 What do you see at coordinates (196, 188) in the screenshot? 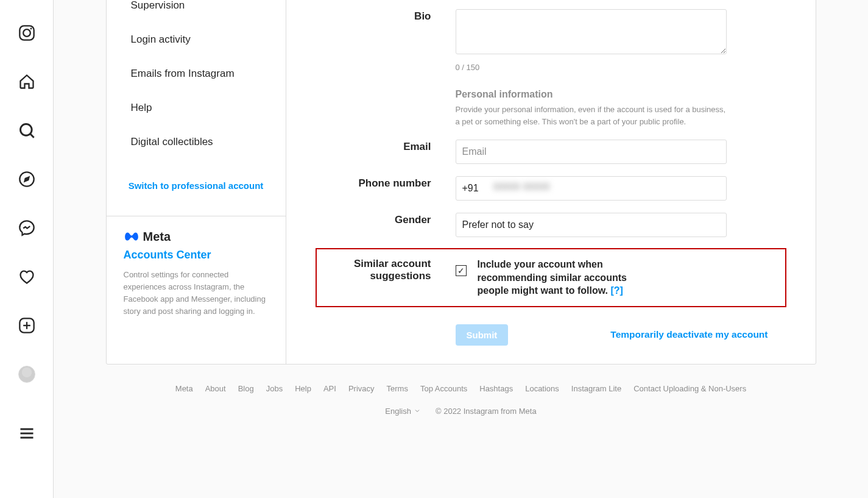
I see `switch-professional-link: Switch to professional account` at bounding box center [196, 188].